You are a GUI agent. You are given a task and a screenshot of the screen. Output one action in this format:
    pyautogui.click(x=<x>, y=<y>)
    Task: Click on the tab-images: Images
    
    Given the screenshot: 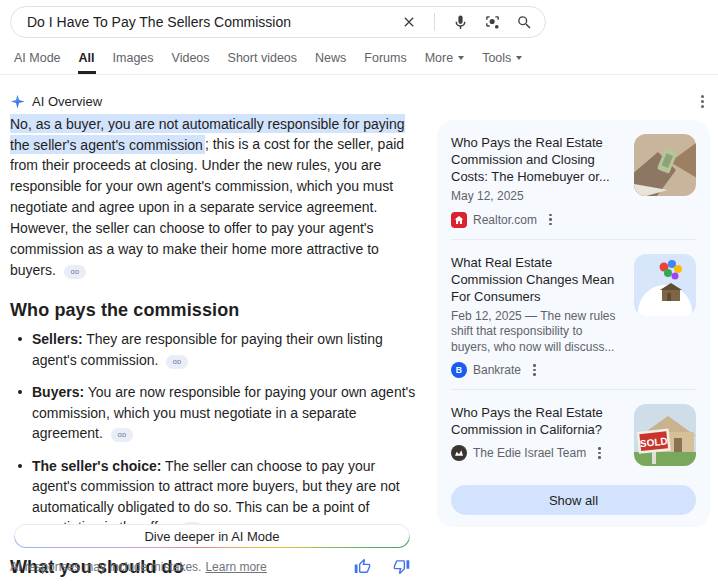 What is the action you would take?
    pyautogui.click(x=134, y=59)
    